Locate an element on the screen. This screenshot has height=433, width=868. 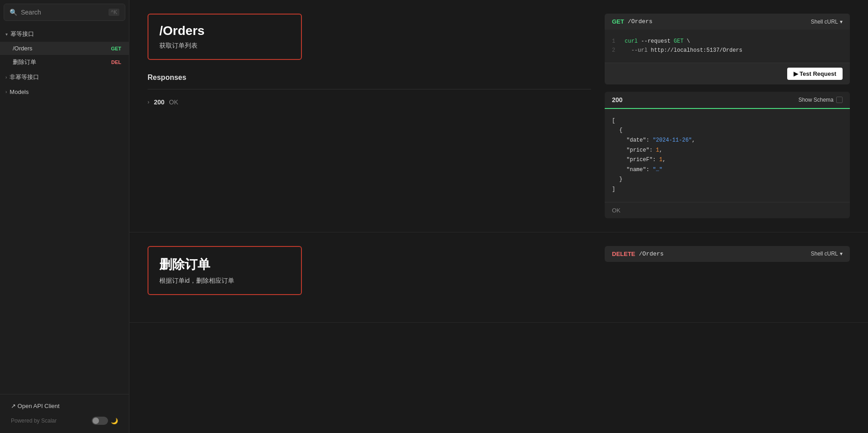
json-open-array: [ is located at coordinates (727, 121).